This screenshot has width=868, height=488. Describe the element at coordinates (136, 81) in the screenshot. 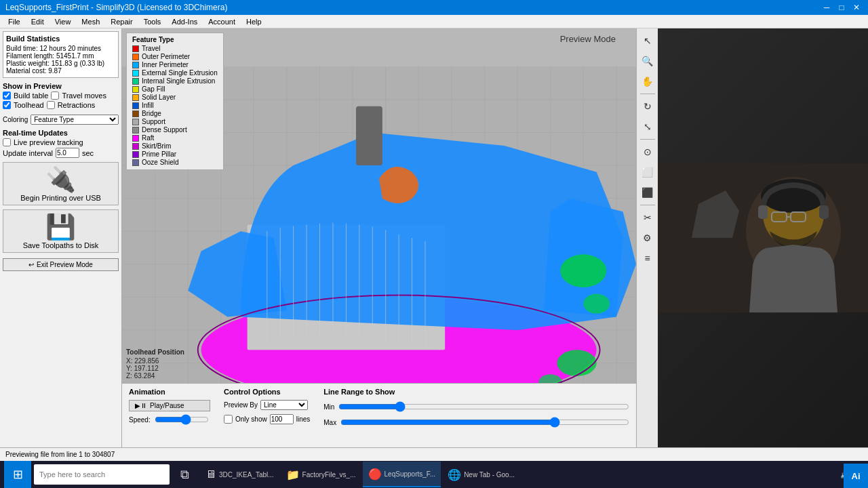

I see `legend-internal-single-color` at that location.